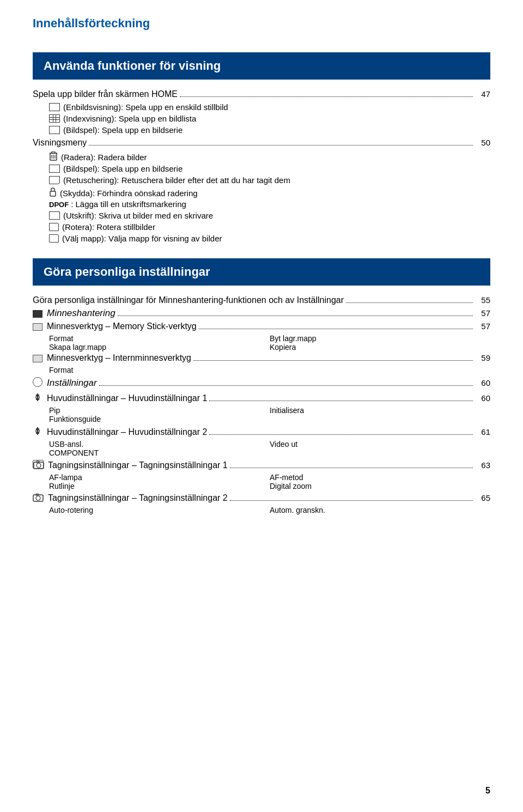  I want to click on sub-dpof-text: : Lägga till en utskriftsmarkering, so click(129, 204).